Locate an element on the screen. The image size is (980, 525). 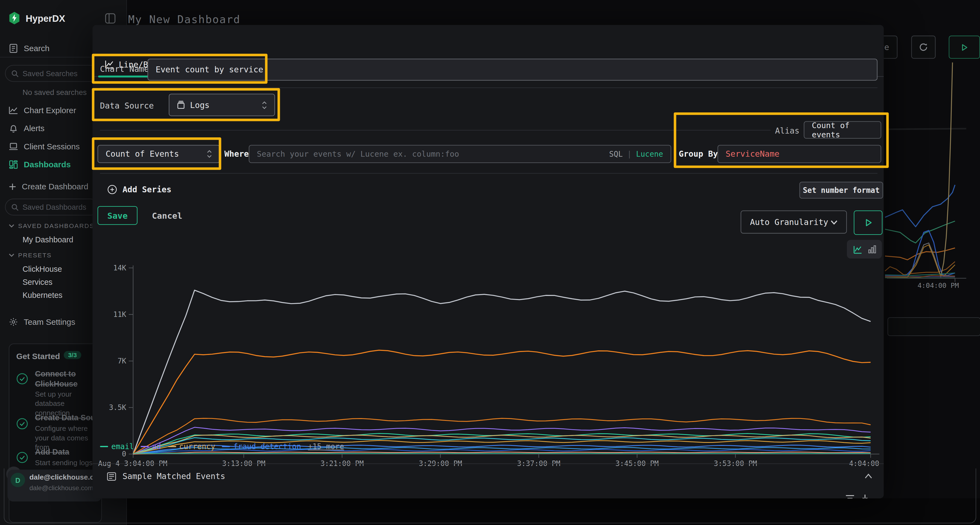
legend-label: fraud-detection is located at coordinates (267, 446).